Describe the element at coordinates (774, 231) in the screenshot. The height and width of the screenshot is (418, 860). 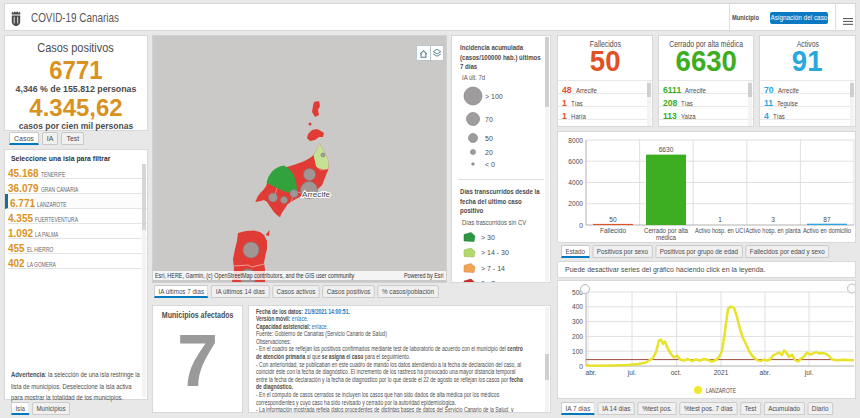
I see `svg-text: Activo hosp. en planta` at that location.